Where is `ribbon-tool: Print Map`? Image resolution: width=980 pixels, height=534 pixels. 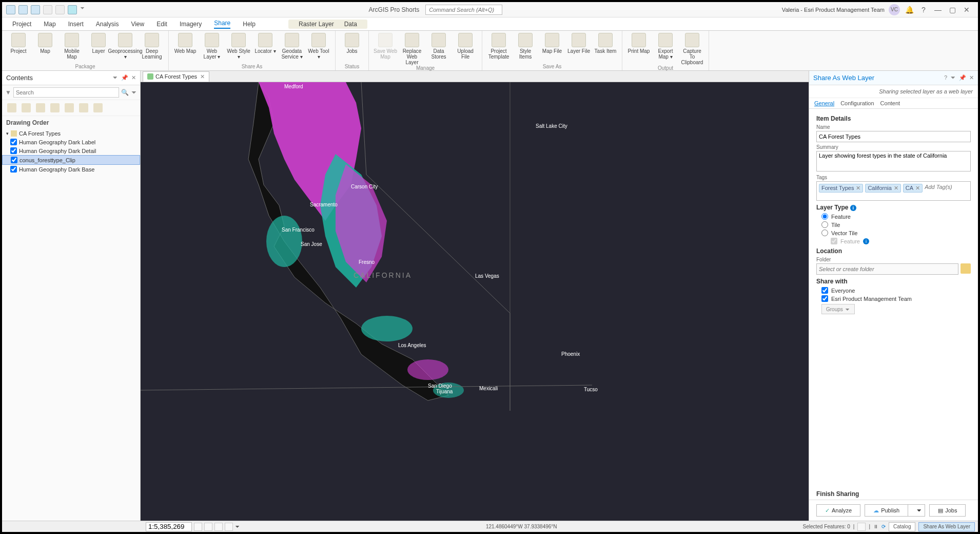
ribbon-tool: Print Map is located at coordinates (639, 49).